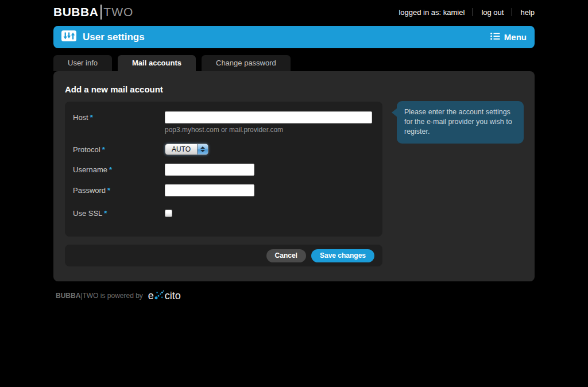 The image size is (588, 387). I want to click on protocol-selected-value: AUTO, so click(181, 149).